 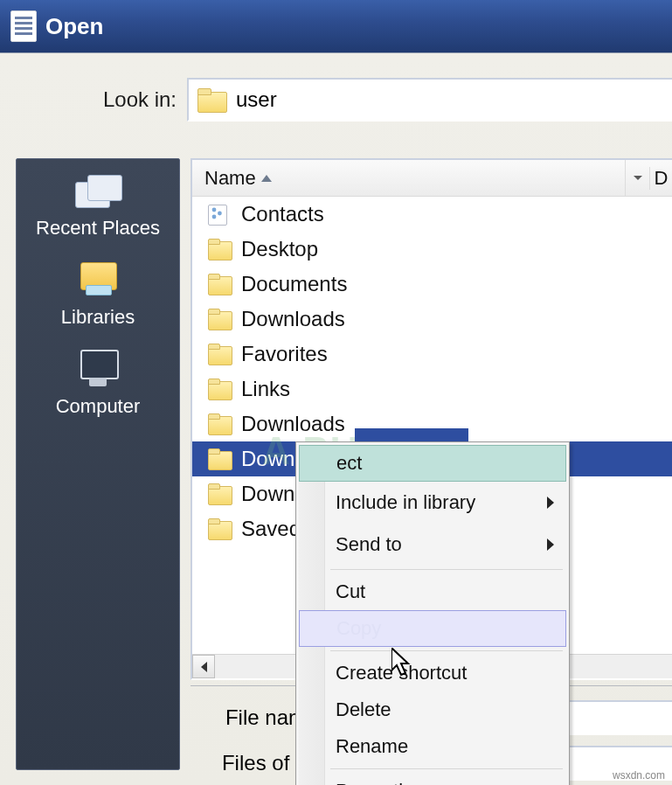 What do you see at coordinates (231, 178) in the screenshot?
I see `column-name-label: Name` at bounding box center [231, 178].